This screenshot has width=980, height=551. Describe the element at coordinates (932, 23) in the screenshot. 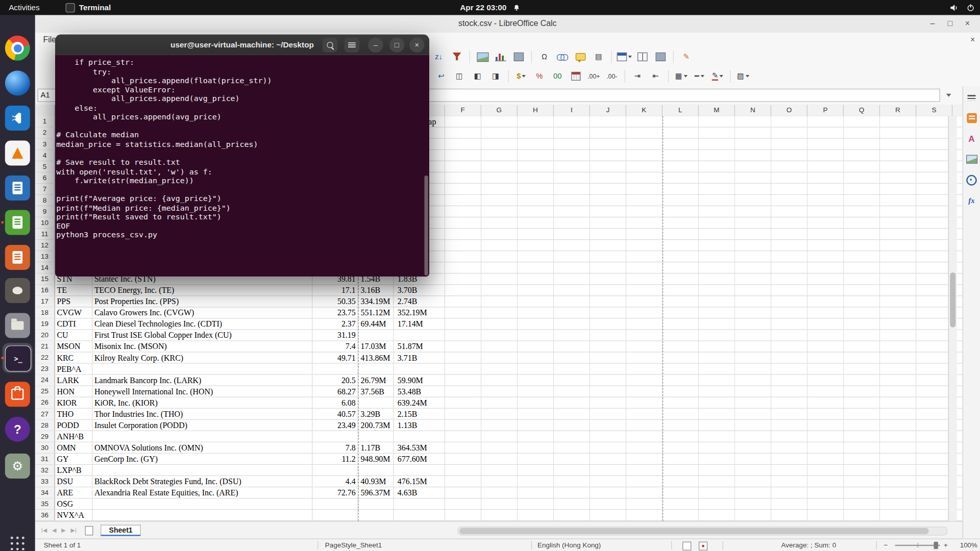

I see `minimize-button: –` at that location.